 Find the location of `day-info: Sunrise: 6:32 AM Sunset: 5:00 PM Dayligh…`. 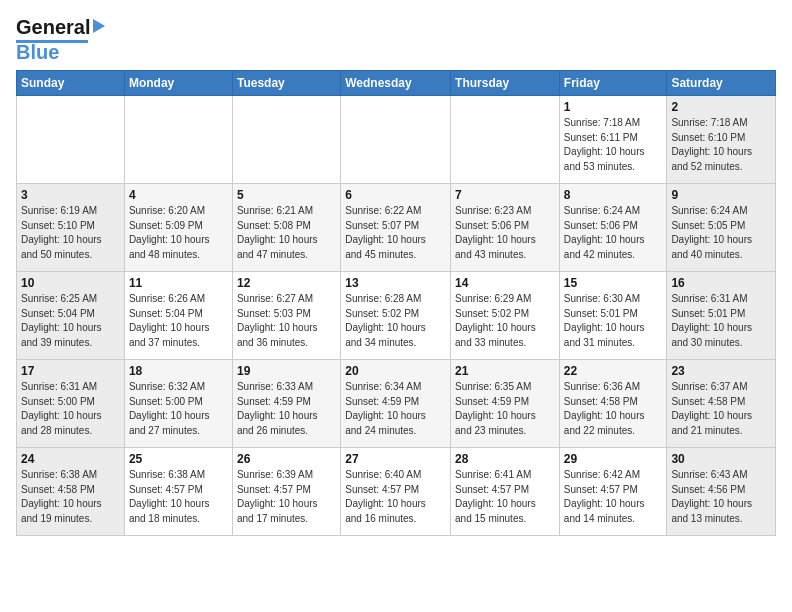

day-info: Sunrise: 6:32 AM Sunset: 5:00 PM Dayligh… is located at coordinates (178, 409).